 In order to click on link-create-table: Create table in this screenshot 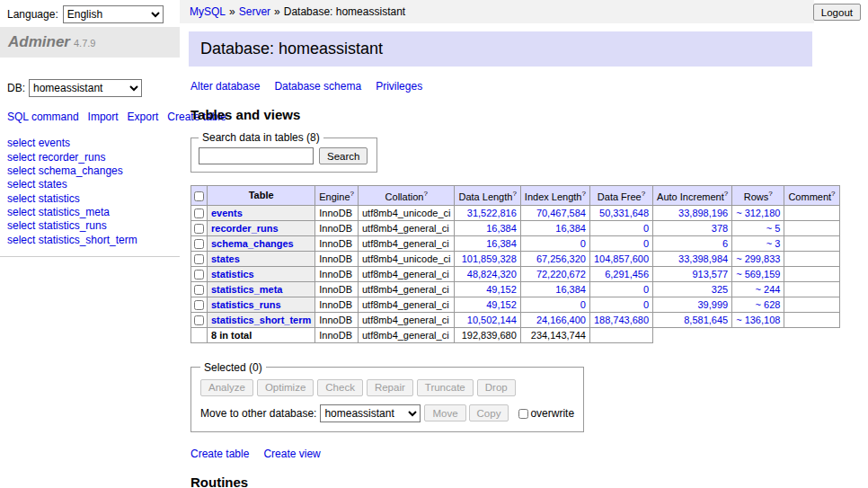, I will do `click(219, 454)`.